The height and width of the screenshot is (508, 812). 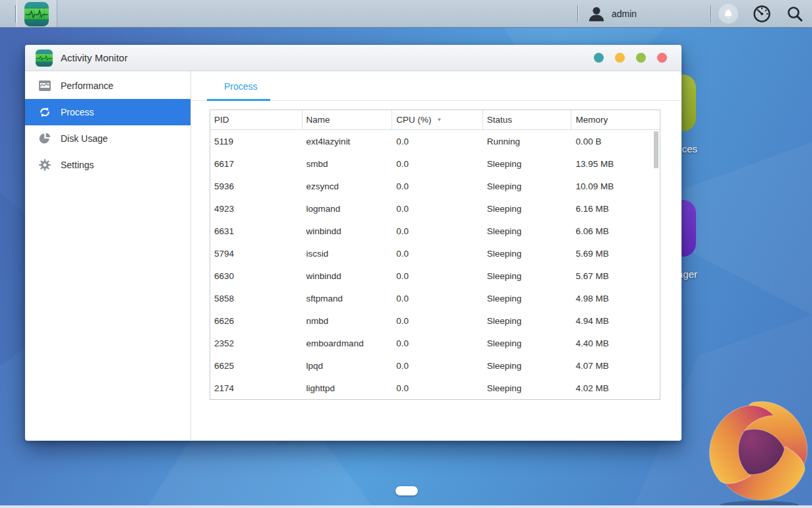 I want to click on column-header-name: Name, so click(x=348, y=120).